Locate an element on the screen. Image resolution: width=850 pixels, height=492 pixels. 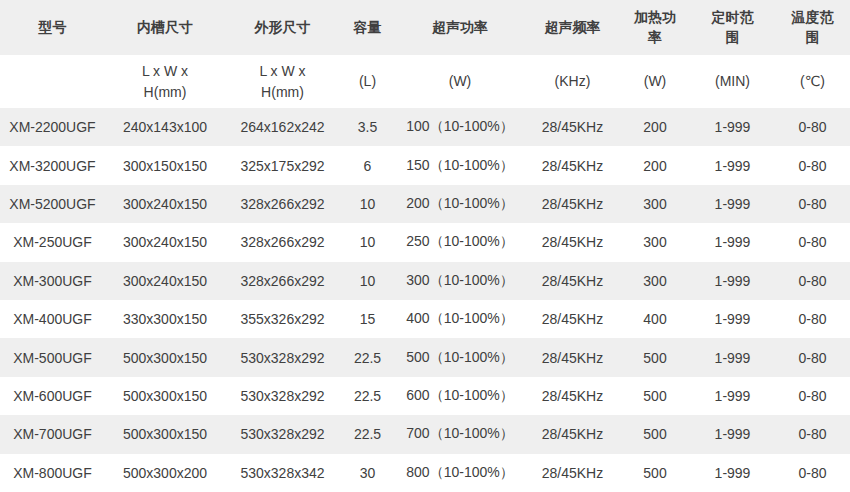
table-row: XM-5200UGF300x240x150328x266x29210200（10… is located at coordinates (425, 204).